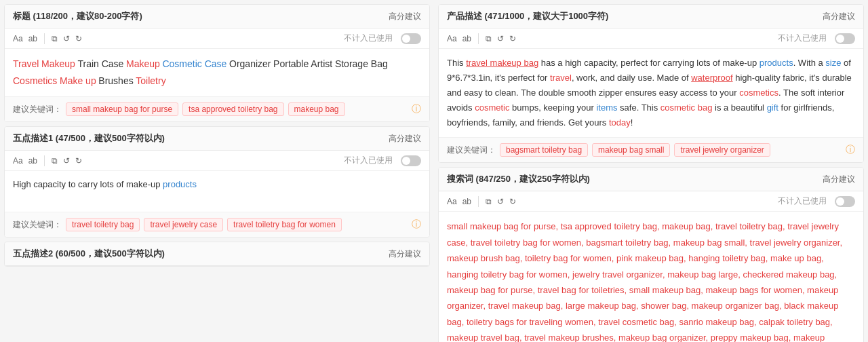  I want to click on pd-products: products, so click(776, 62).